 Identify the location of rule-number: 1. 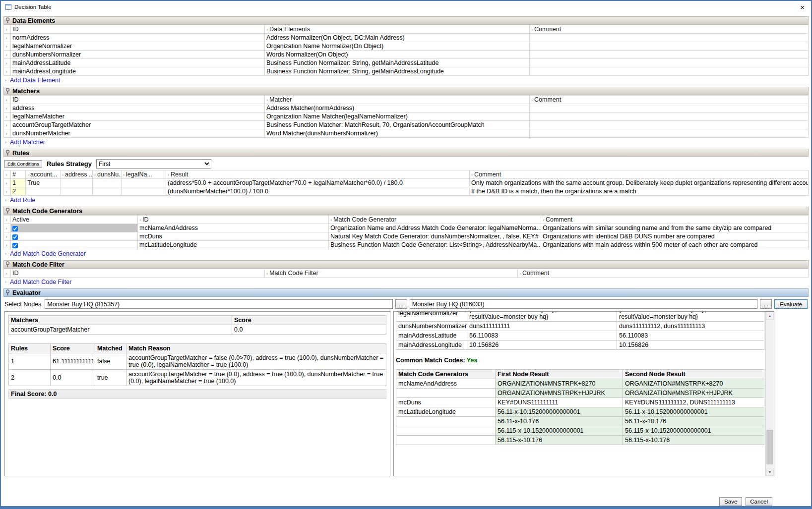
(30, 362).